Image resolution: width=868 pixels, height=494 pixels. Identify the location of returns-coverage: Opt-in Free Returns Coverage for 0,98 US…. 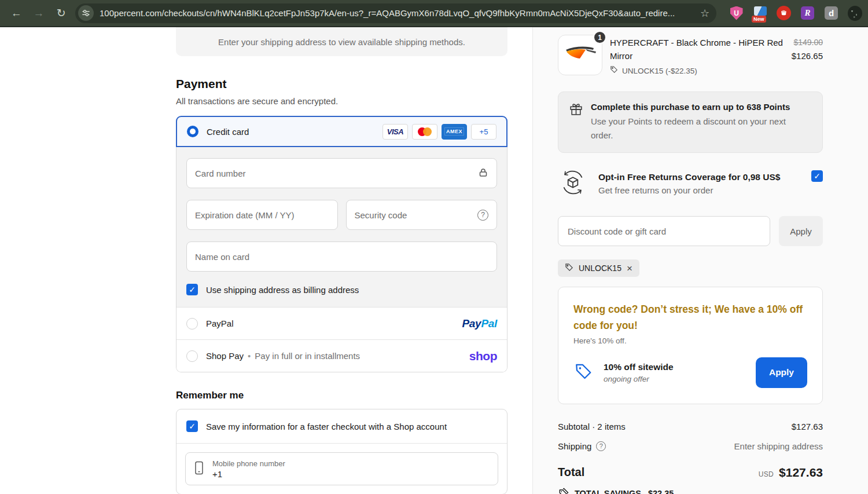
(690, 184).